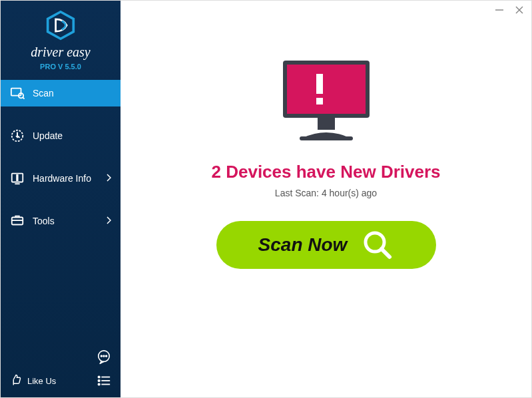 The height and width of the screenshot is (398, 532). What do you see at coordinates (41, 381) in the screenshot?
I see `like-us-label: Like Us` at bounding box center [41, 381].